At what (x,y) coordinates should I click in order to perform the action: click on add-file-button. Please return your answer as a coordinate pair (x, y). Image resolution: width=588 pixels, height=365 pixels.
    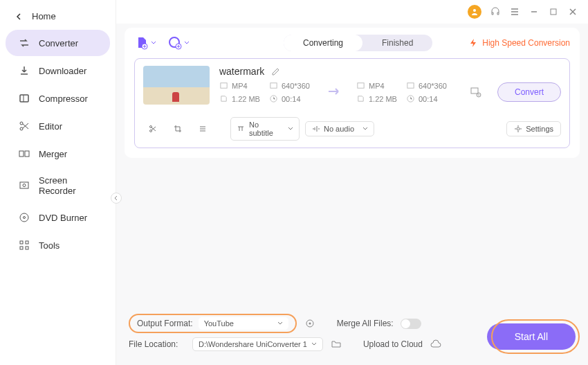
    Looking at the image, I should click on (145, 43).